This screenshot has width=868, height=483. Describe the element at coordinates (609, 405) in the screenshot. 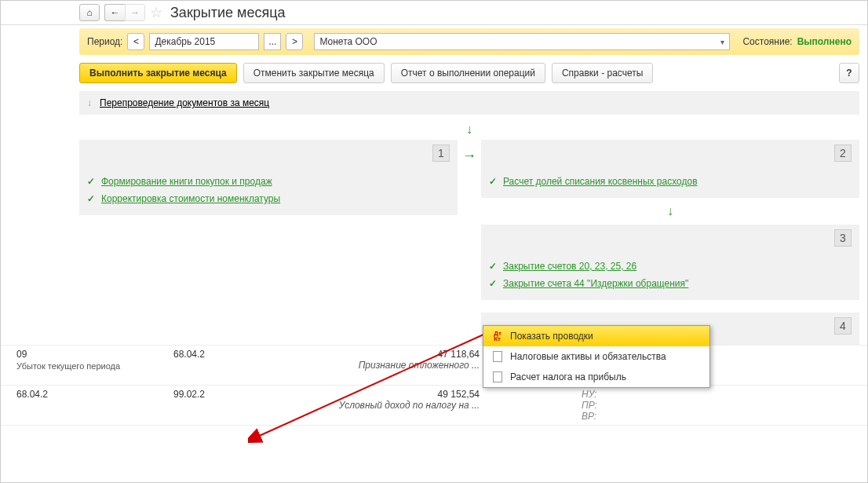

I see `tax-label: ПР:` at that location.